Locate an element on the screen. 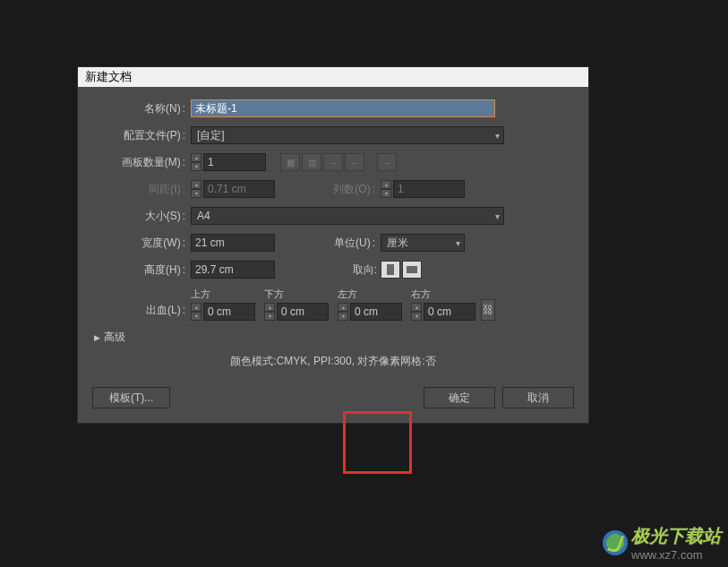 The width and height of the screenshot is (728, 567). bleed-top-spinner: ▴▾ is located at coordinates (196, 312).